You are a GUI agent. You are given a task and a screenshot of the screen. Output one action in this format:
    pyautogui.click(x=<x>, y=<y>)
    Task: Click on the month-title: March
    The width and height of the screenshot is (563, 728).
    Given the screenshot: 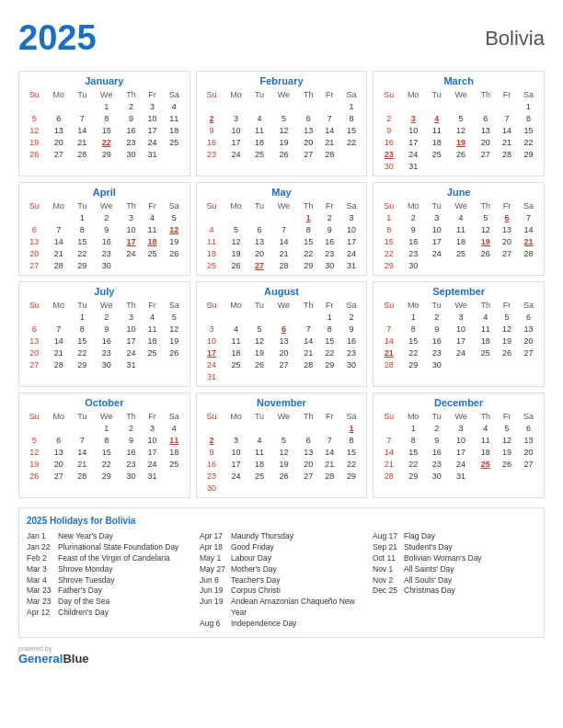 What is the action you would take?
    pyautogui.click(x=458, y=81)
    